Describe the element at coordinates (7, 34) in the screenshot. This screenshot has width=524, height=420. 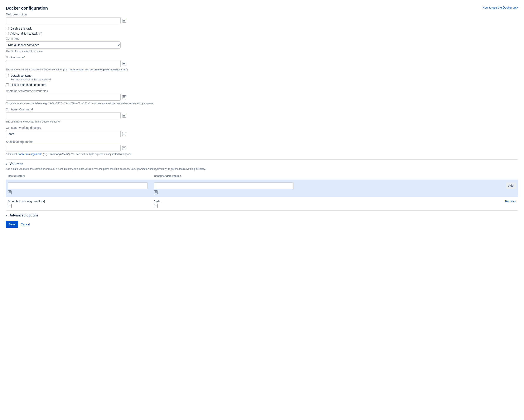
I see `add-condition-checkbox` at that location.